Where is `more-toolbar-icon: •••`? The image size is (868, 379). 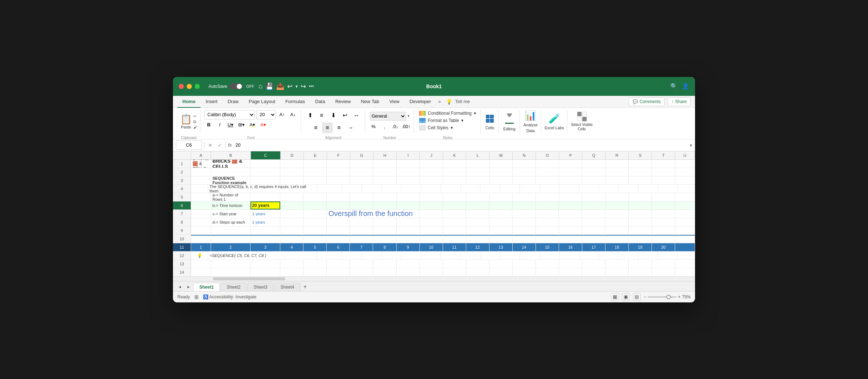 more-toolbar-icon: ••• is located at coordinates (311, 86).